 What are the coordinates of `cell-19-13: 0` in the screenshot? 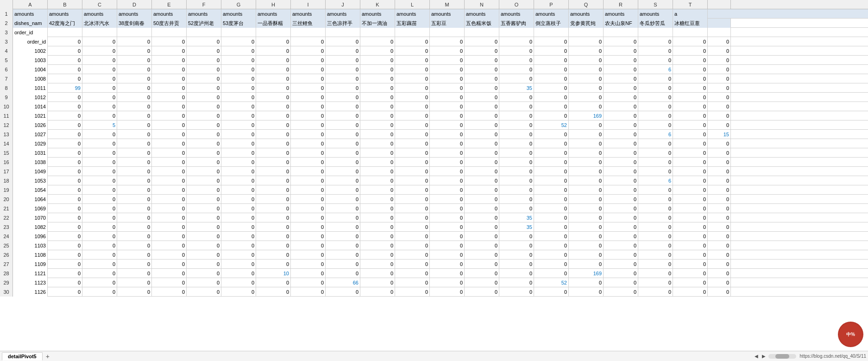 It's located at (517, 190).